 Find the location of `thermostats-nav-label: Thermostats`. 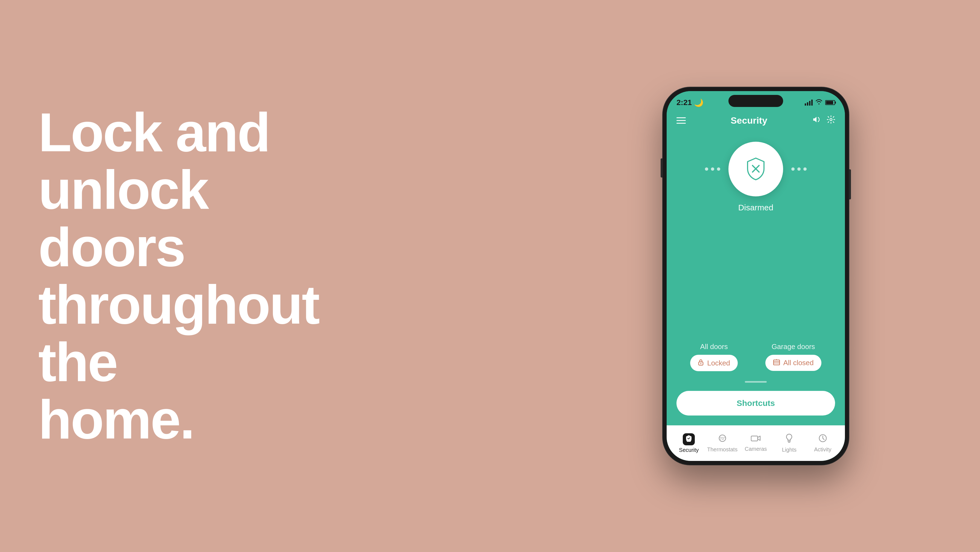

thermostats-nav-label: Thermostats is located at coordinates (722, 450).